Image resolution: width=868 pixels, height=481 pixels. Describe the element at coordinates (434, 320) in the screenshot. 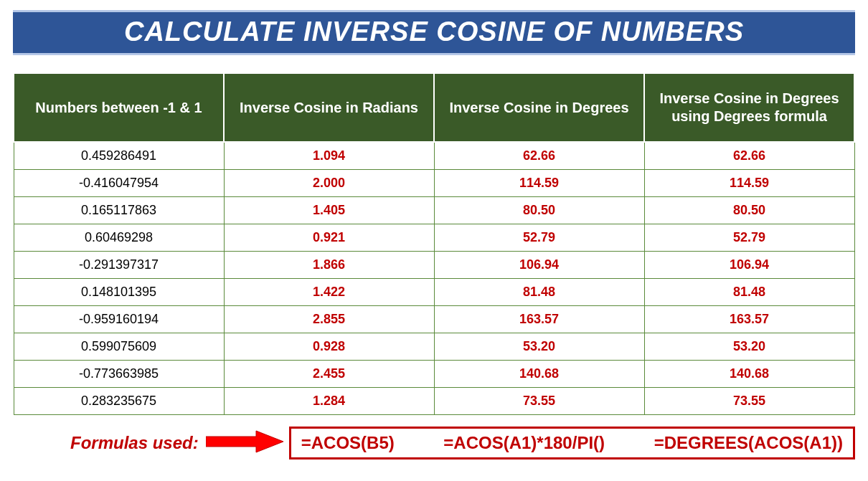

I see `table-row: -0.959160194 2.855 163.57 163.57` at that location.